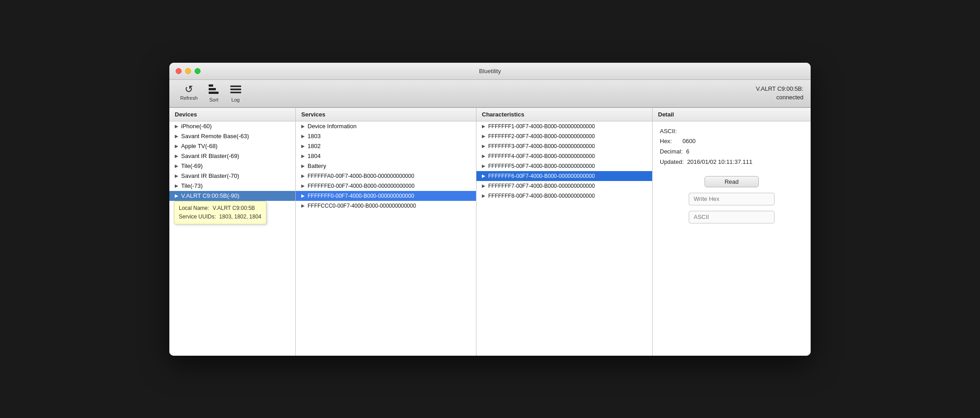 The image size is (980, 418). What do you see at coordinates (232, 115) in the screenshot?
I see `devices-header: Devices` at bounding box center [232, 115].